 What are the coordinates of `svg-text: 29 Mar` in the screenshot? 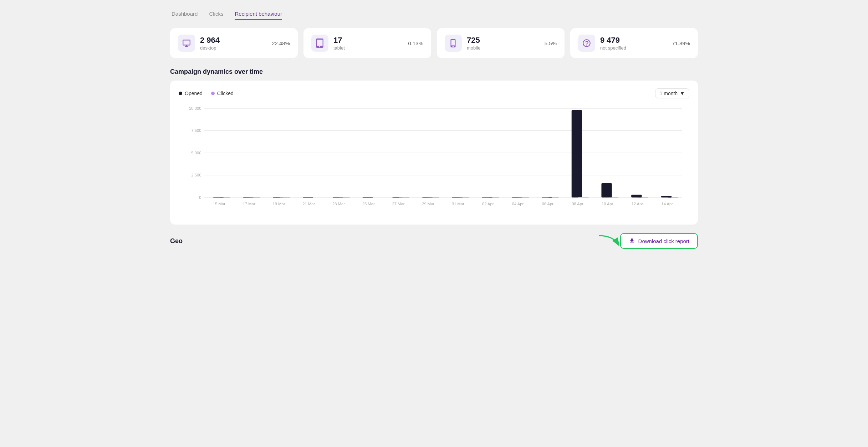 It's located at (428, 204).